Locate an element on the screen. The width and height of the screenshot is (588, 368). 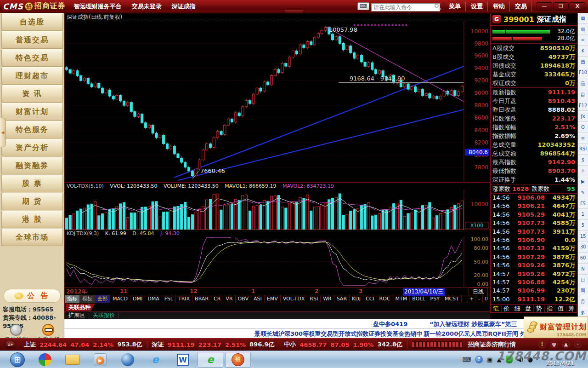
news-page-icon: ▤ is located at coordinates (583, 62).